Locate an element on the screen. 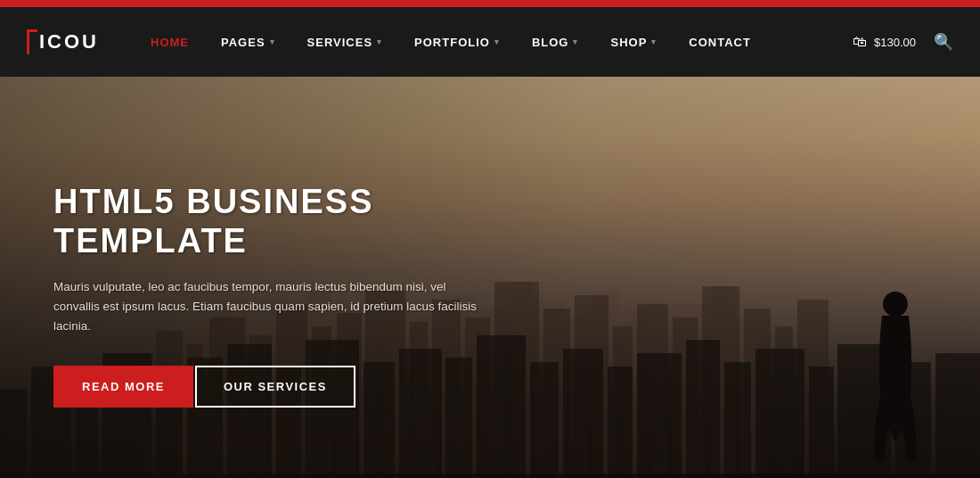 Image resolution: width=980 pixels, height=478 pixels. nav-link-home: HOME is located at coordinates (169, 43).